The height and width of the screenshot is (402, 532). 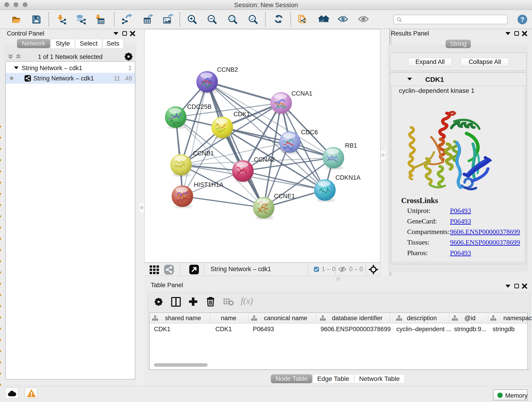 I want to click on svg-text: CCNB1, so click(x=203, y=153).